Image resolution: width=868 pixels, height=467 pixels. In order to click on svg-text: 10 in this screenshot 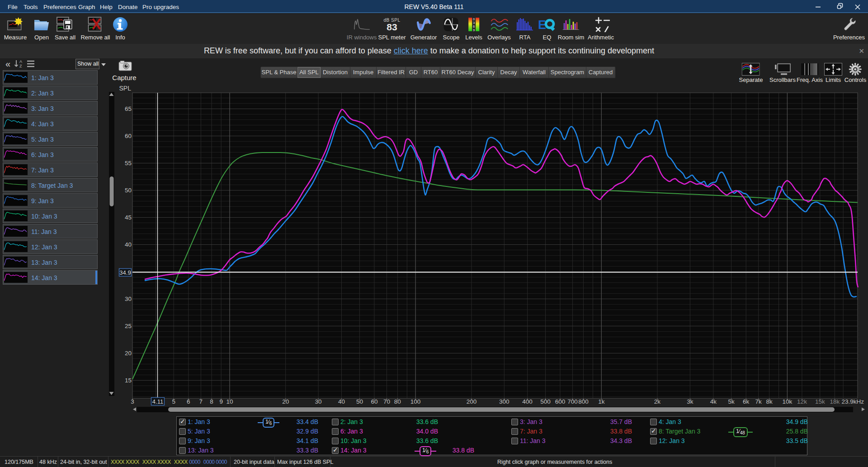, I will do `click(230, 402)`.